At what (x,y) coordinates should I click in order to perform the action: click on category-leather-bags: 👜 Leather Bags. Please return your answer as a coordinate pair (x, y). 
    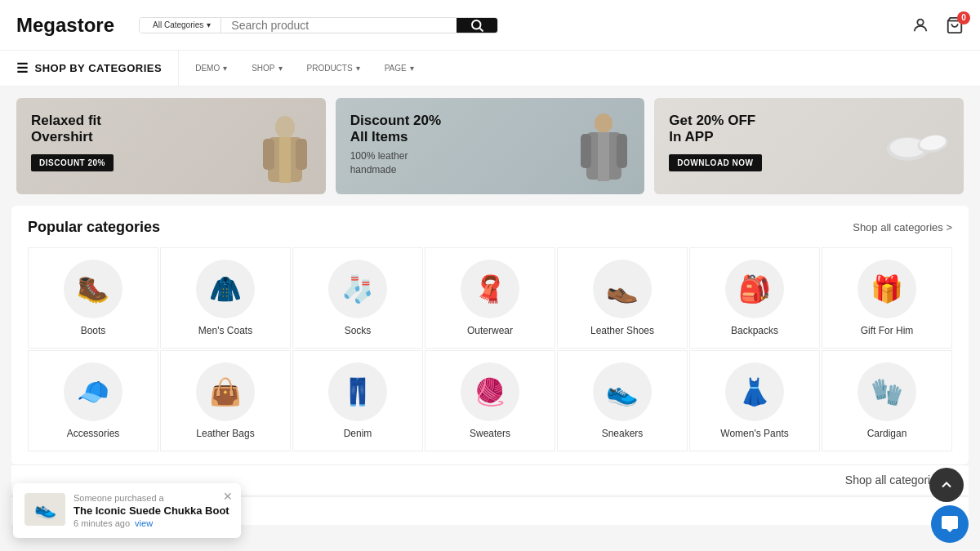
    Looking at the image, I should click on (225, 401).